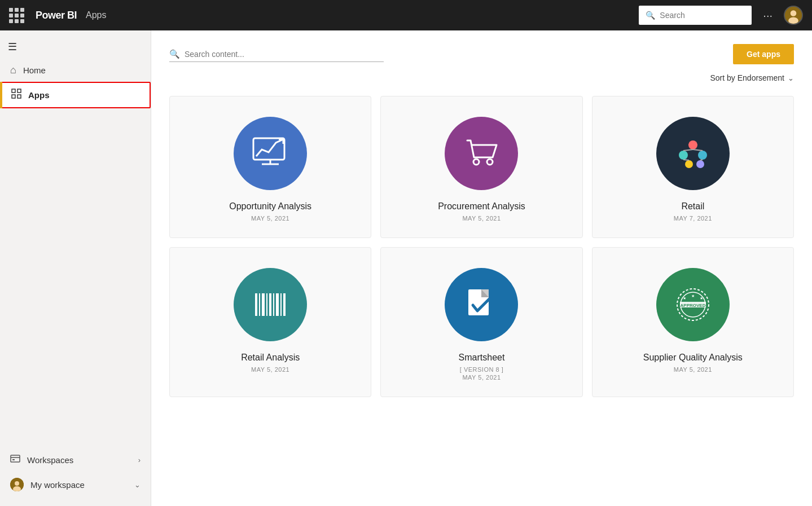  I want to click on app-date-supplier-quality: MAY 5, 2021, so click(693, 369).